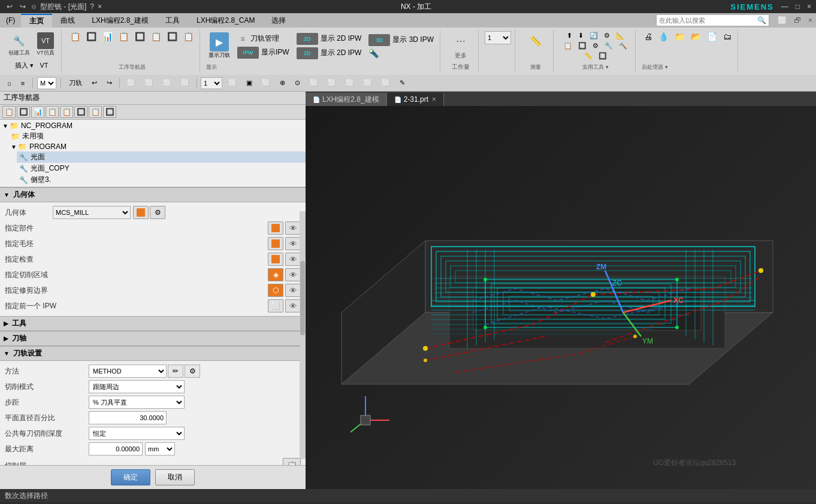 This screenshot has width=816, height=504. What do you see at coordinates (92, 7) in the screenshot?
I see `help-icon: ?` at bounding box center [92, 7].